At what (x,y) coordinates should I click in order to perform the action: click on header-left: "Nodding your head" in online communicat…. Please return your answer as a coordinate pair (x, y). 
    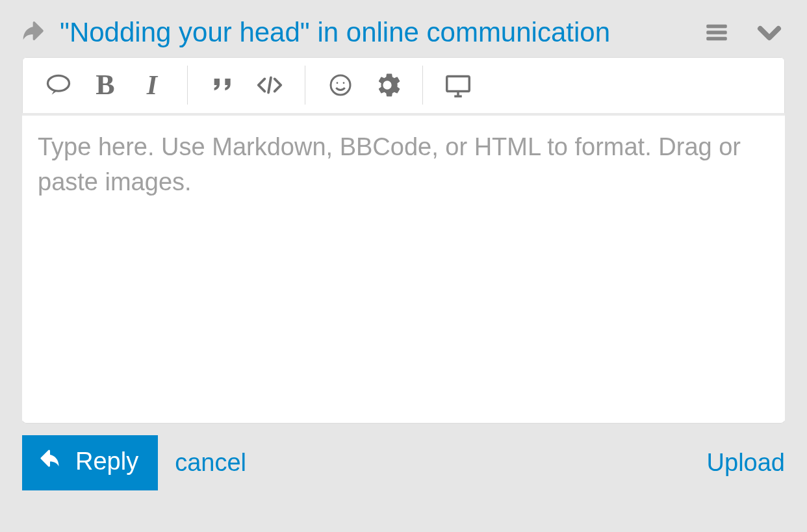
    Looking at the image, I should click on (356, 32).